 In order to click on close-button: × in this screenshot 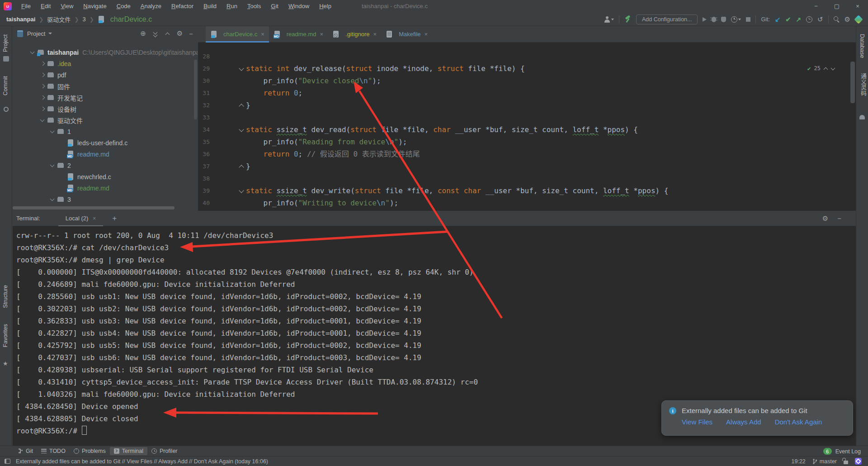, I will do `click(858, 6)`.